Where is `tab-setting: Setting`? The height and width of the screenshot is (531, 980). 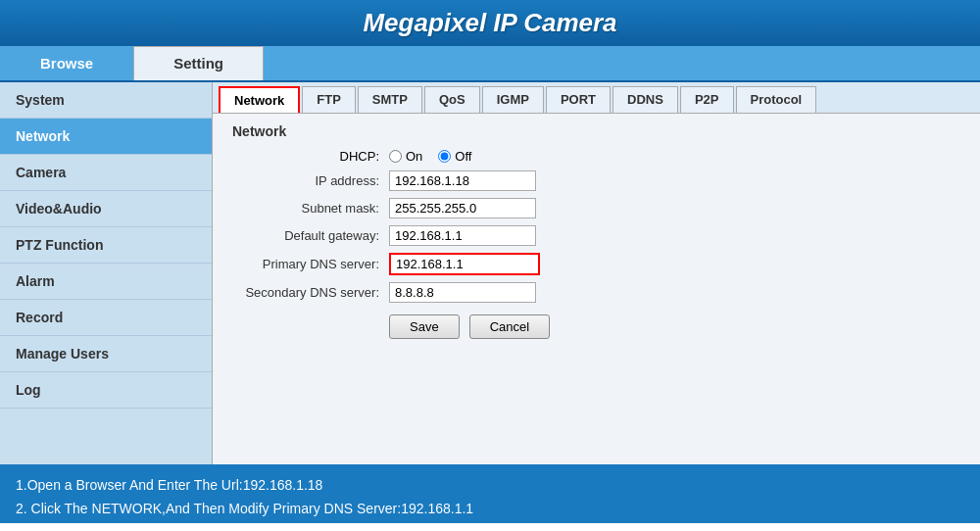 tab-setting: Setting is located at coordinates (198, 63).